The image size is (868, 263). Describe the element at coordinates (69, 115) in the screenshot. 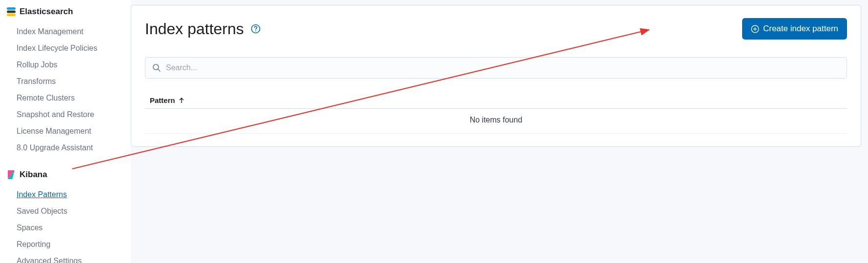

I see `sidebar-item-snapshot-and-restore: Snapshot and Restore` at that location.